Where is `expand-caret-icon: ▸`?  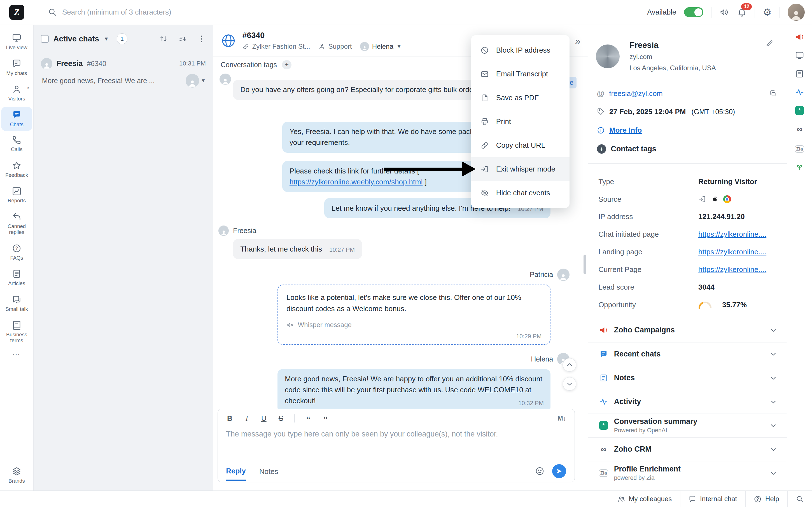 expand-caret-icon: ▸ is located at coordinates (29, 88).